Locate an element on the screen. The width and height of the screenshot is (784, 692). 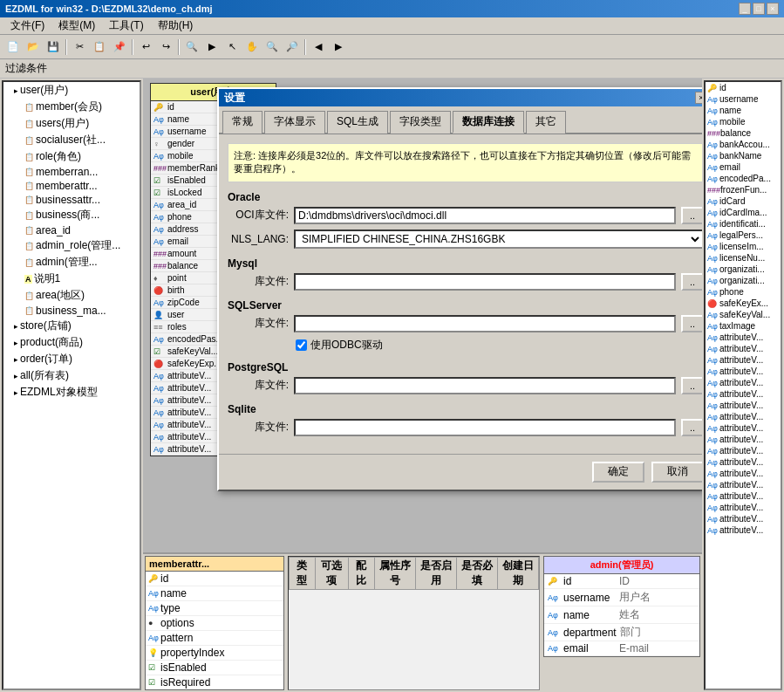
postgresql-lib-input is located at coordinates (485, 386).